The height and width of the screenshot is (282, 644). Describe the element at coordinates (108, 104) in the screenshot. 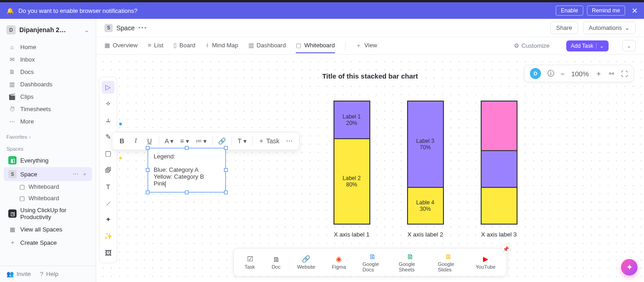

I see `tool-ai: ✧` at that location.